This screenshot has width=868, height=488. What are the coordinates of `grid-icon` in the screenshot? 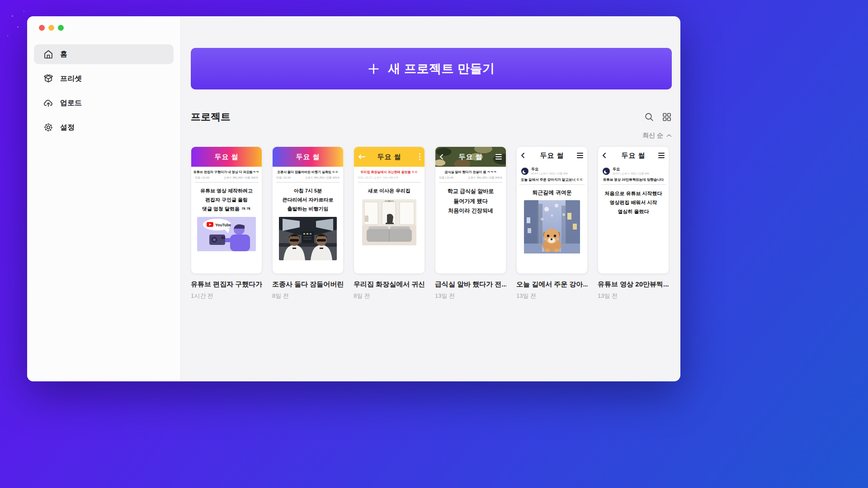 It's located at (667, 117).